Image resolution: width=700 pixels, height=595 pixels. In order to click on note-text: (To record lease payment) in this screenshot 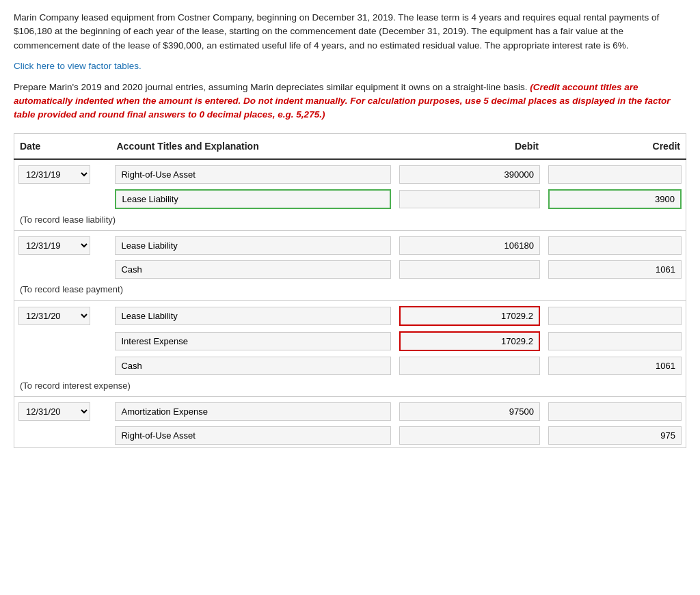, I will do `click(350, 291)`.